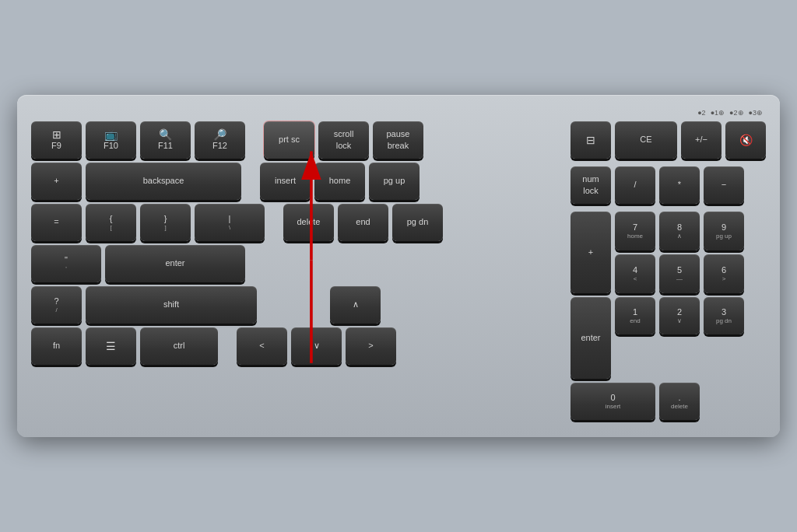 Image resolution: width=797 pixels, height=532 pixels. Describe the element at coordinates (344, 140) in the screenshot. I see `key-scrolllock: scrolllock` at that location.